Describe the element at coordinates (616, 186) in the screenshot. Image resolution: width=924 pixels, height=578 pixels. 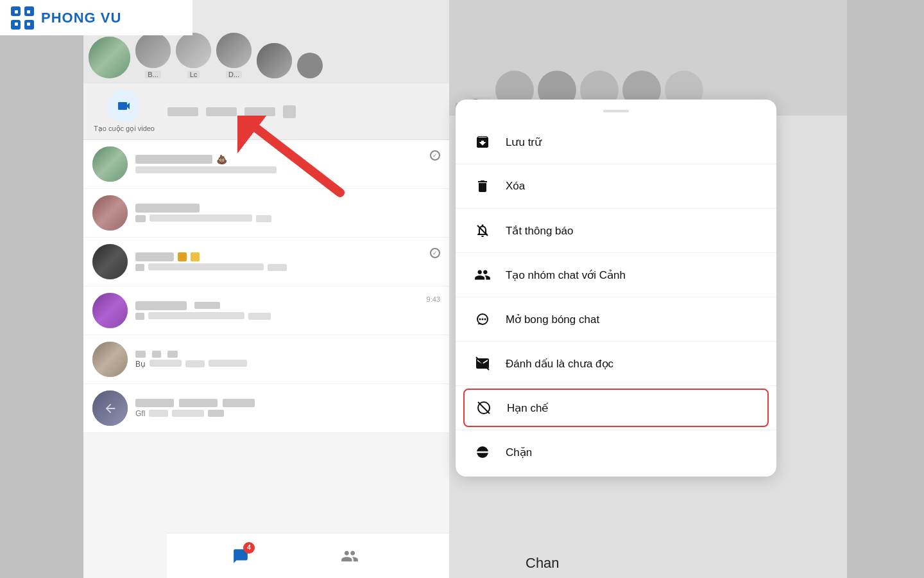
I see `menu-item-xoa: Xóa` at that location.